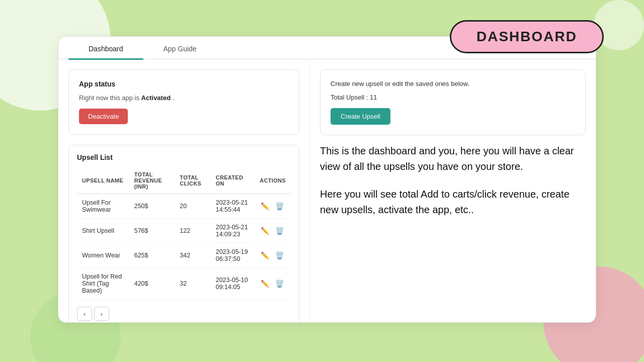  I want to click on cell-clicks-3: 32, so click(192, 284).